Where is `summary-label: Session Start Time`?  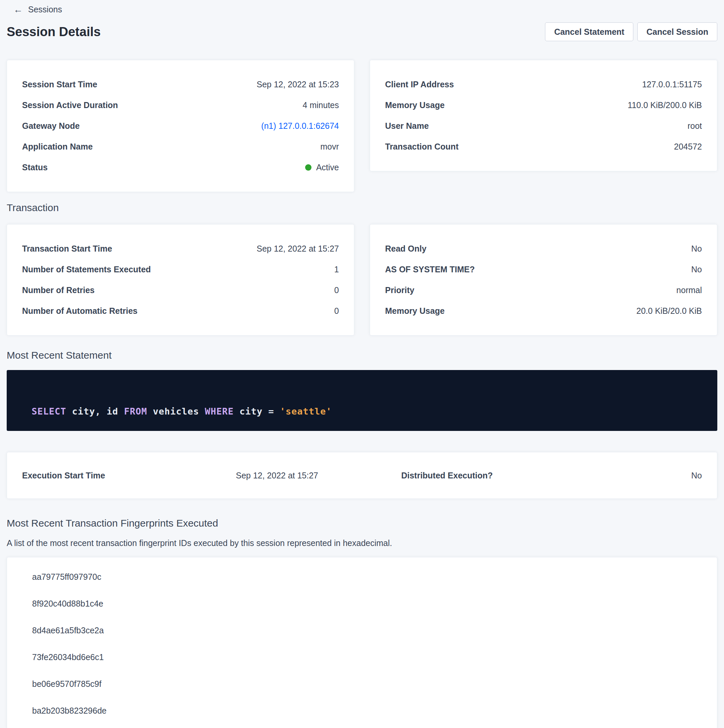
summary-label: Session Start Time is located at coordinates (60, 84).